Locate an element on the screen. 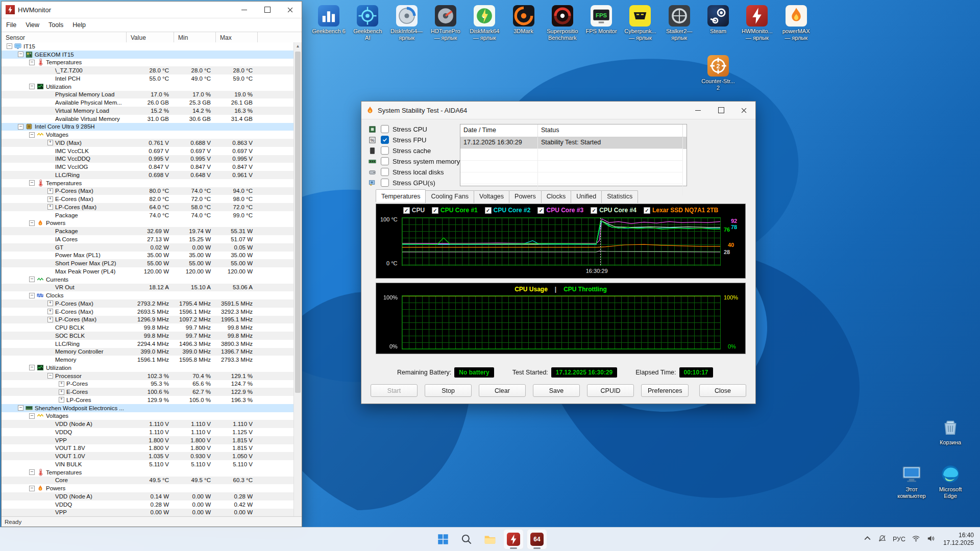 The image size is (980, 551). sensor-row: Max Peak Power (PL4)120.00 W120.00 W120.… is located at coordinates (148, 271).